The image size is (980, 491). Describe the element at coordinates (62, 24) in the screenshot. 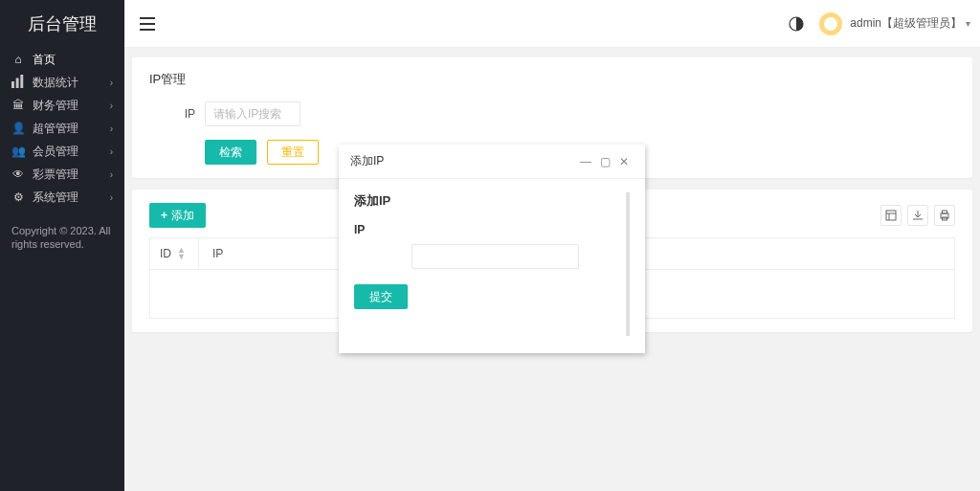

I see `app-title: 后台管理` at that location.